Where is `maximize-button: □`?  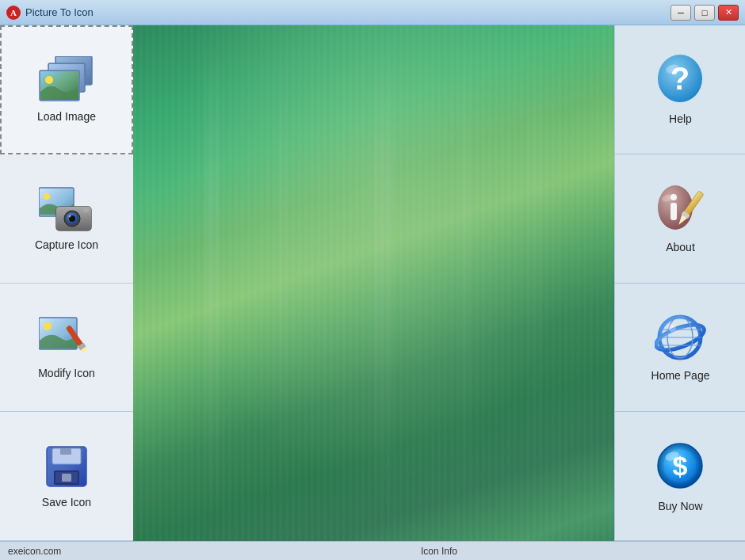
maximize-button: □ is located at coordinates (705, 13).